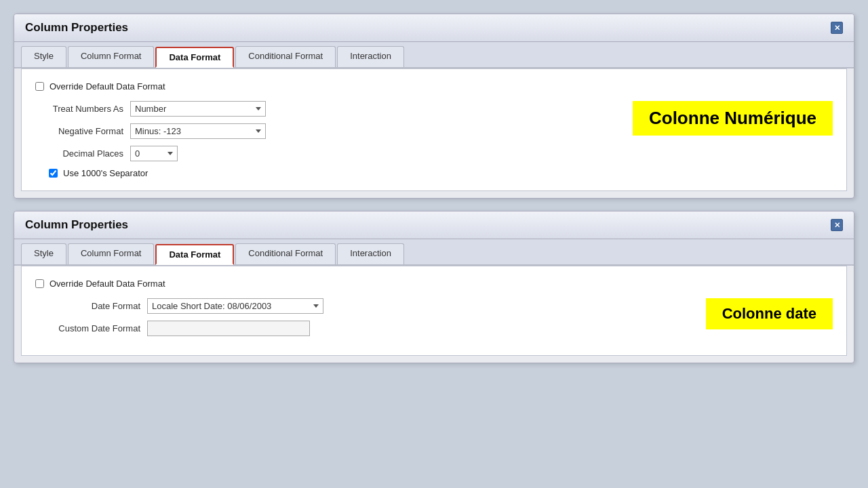 This screenshot has width=868, height=488. What do you see at coordinates (837, 225) in the screenshot?
I see `close-button-2: ✕` at bounding box center [837, 225].